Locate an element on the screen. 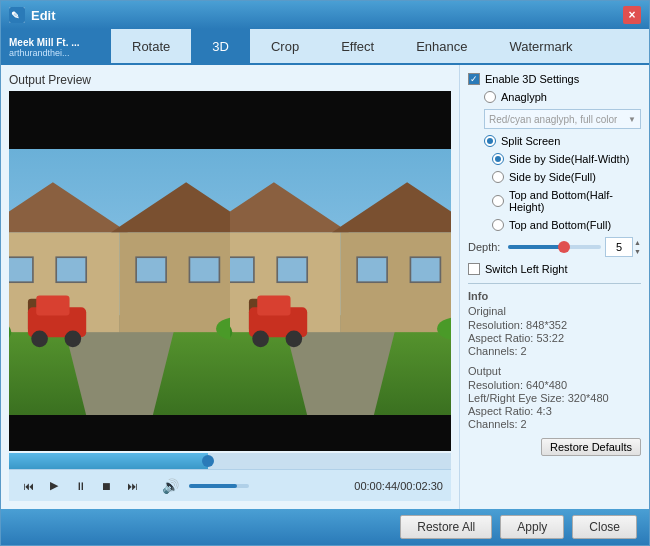 The image size is (650, 546). dropdown-arrow-icon: ▼ is located at coordinates (632, 120).